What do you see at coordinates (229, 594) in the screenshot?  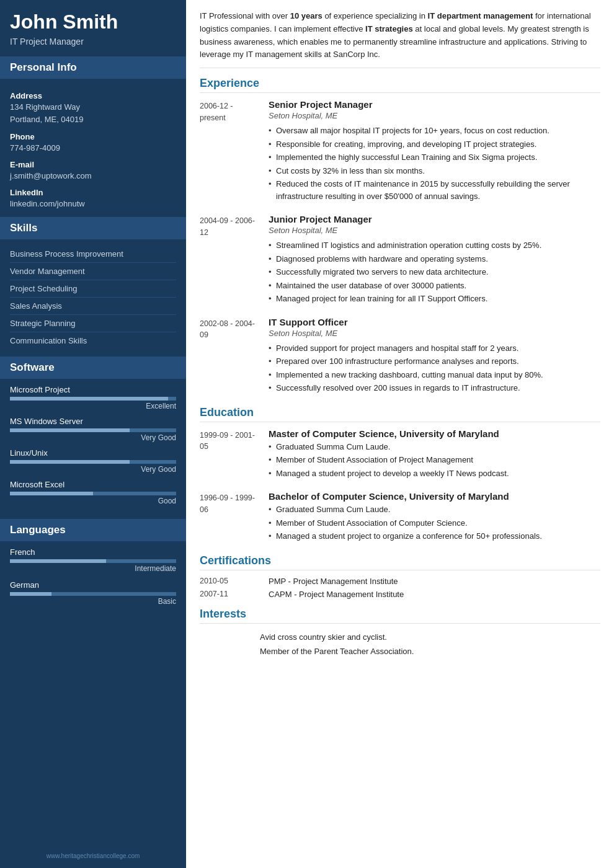 I see `cert-date: 2007-11` at bounding box center [229, 594].